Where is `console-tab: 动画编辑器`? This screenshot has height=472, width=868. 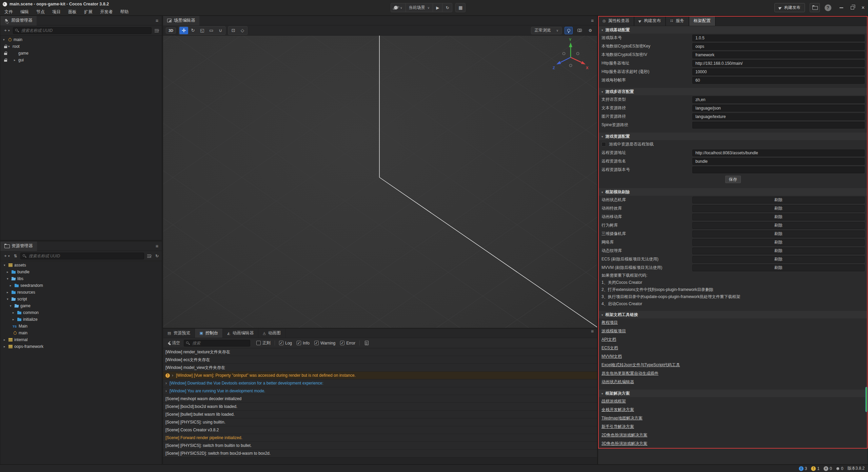 console-tab: 动画编辑器 is located at coordinates (241, 333).